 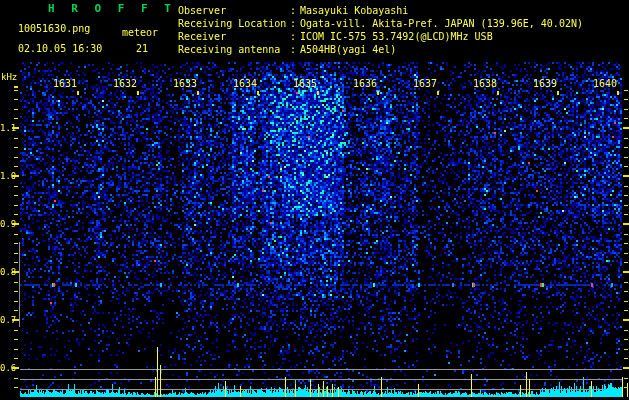 What do you see at coordinates (8, 224) in the screenshot?
I see `freq-tick-label-0.9: 0.9` at bounding box center [8, 224].